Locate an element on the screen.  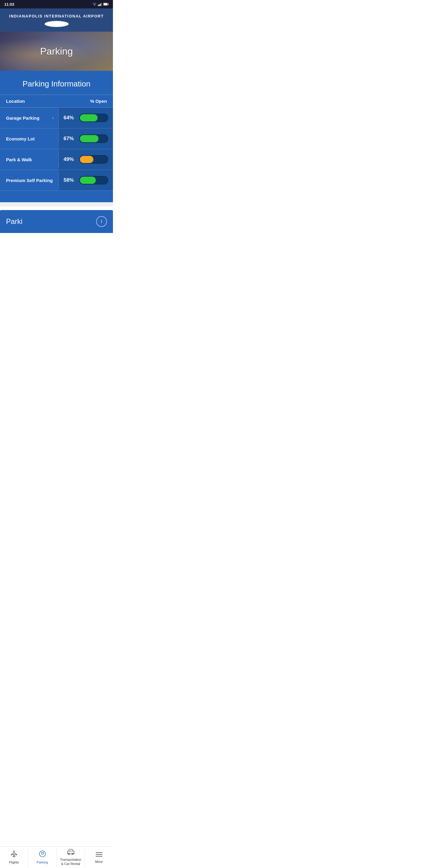
premium-percent-text: 58% is located at coordinates (70, 180).